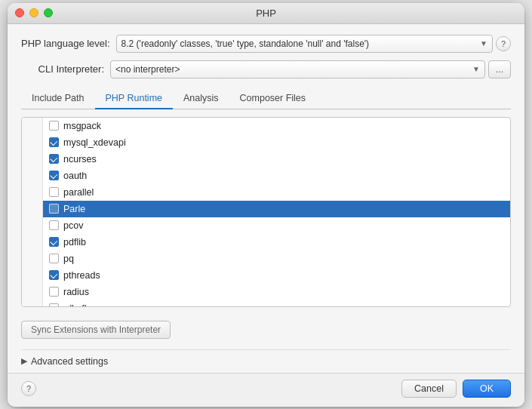  I want to click on tab-include-path: Include Path, so click(58, 100).